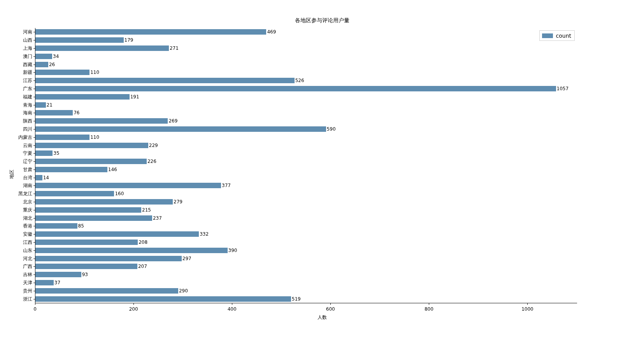 This screenshot has width=644, height=348. Describe the element at coordinates (151, 32) in the screenshot. I see `bar-row: 469` at that location.